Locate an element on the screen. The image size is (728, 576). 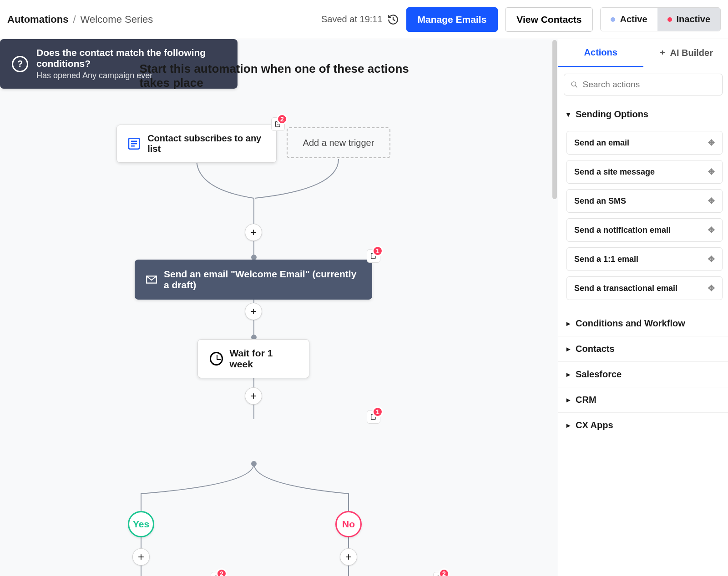
active-toggle: Active is located at coordinates (629, 19).